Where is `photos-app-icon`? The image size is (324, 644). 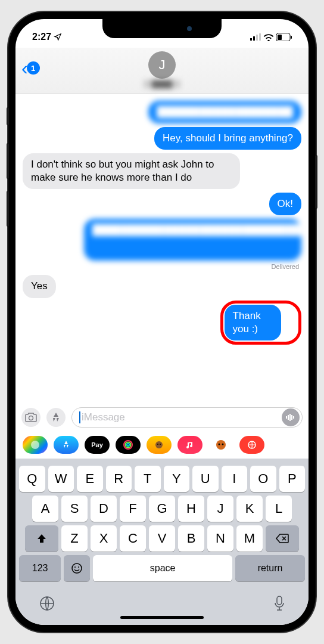 photos-app-icon is located at coordinates (35, 445).